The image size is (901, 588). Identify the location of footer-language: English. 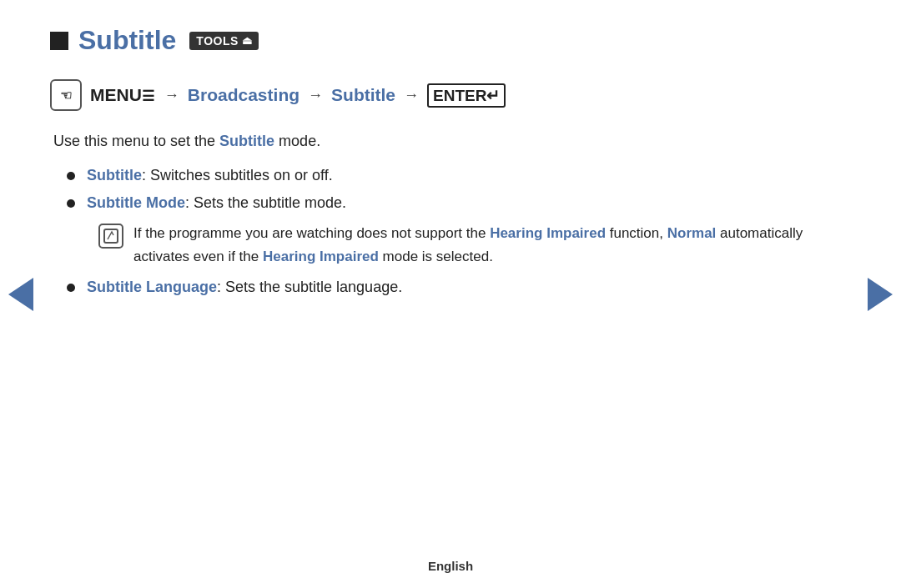
(450, 565).